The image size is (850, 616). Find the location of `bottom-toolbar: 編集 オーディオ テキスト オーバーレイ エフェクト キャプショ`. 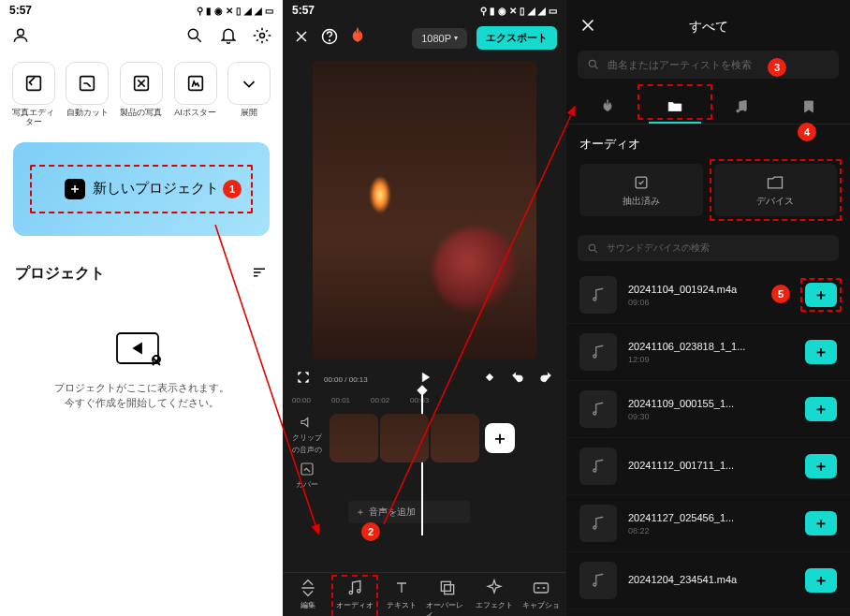

bottom-toolbar: 編集 オーディオ テキスト オーバーレイ エフェクト キャプショ is located at coordinates (425, 594).